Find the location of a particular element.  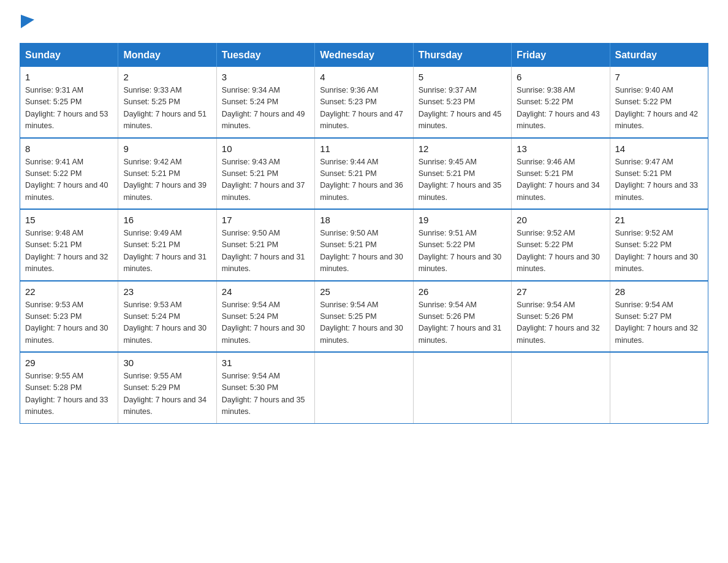

calendar-cell: 3 Sunrise: 9:34 AMSunset: 5:24 PMDayligh… is located at coordinates (265, 102).